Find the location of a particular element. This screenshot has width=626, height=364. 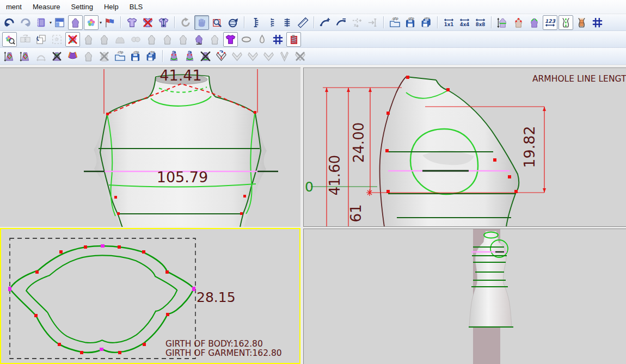

toolbar-pattern: .ctp.ctp.ctp is located at coordinates (313, 57).